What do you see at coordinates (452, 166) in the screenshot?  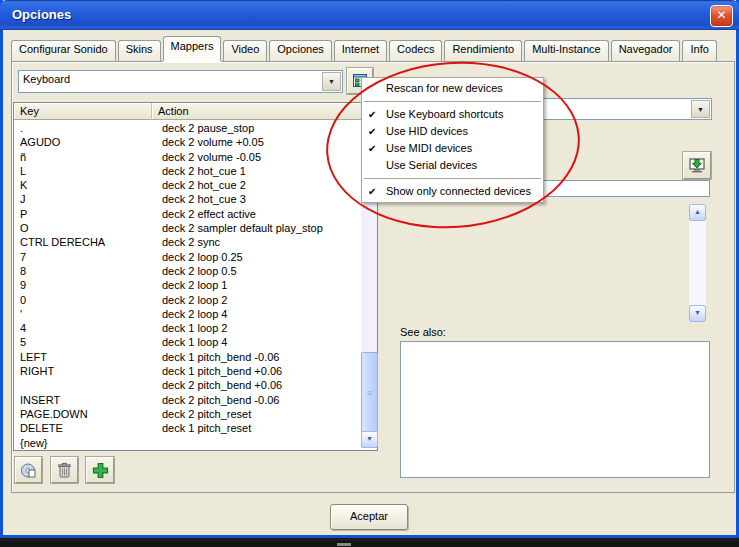 I see `menu-item: ✔ Use Serial devices` at bounding box center [452, 166].